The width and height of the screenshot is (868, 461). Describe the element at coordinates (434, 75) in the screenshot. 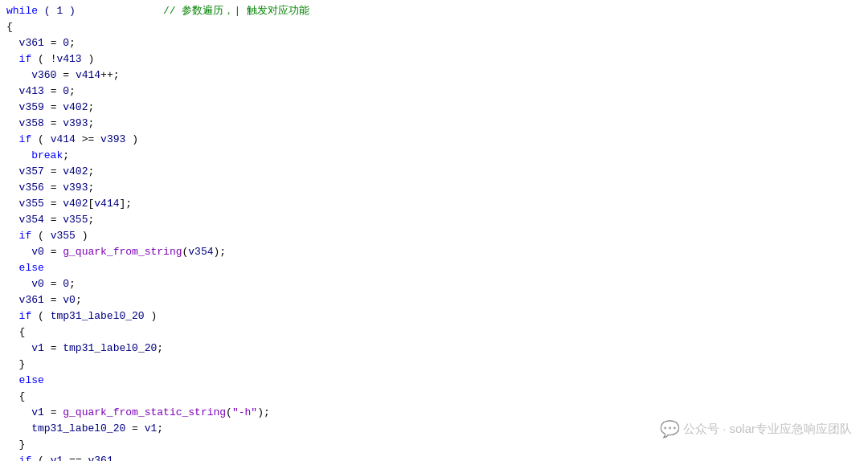

I see `code-line-5: v360 = v414++;` at that location.